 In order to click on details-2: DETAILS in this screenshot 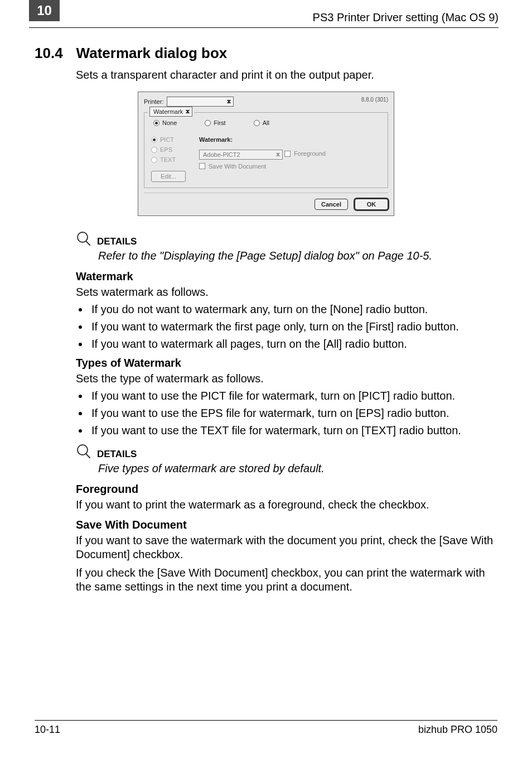, I will do `click(287, 452)`.